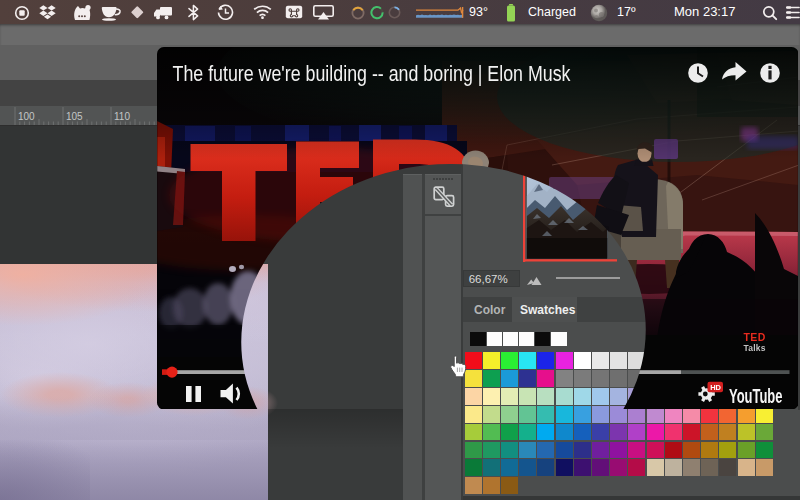 This screenshot has width=800, height=500. Describe the element at coordinates (756, 394) in the screenshot. I see `svg-text: YouTube` at that location.